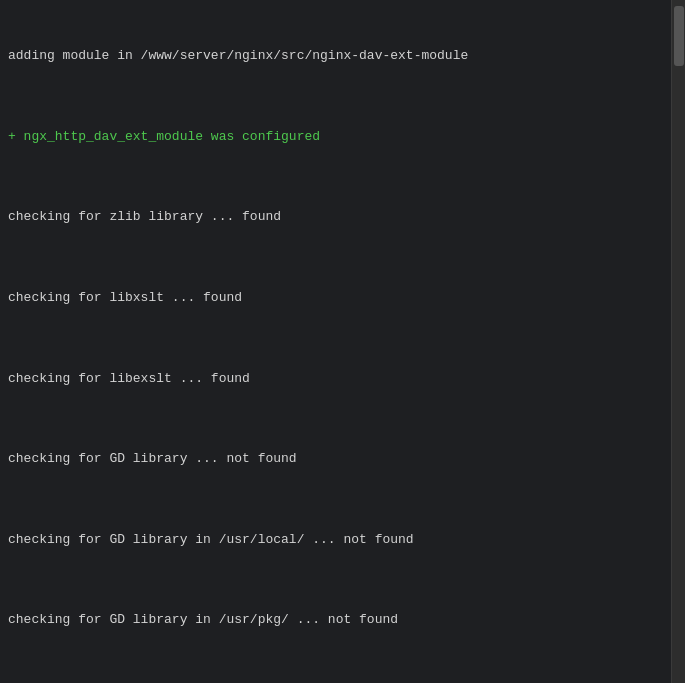 Image resolution: width=685 pixels, height=683 pixels. I want to click on scrollbar, so click(678, 342).